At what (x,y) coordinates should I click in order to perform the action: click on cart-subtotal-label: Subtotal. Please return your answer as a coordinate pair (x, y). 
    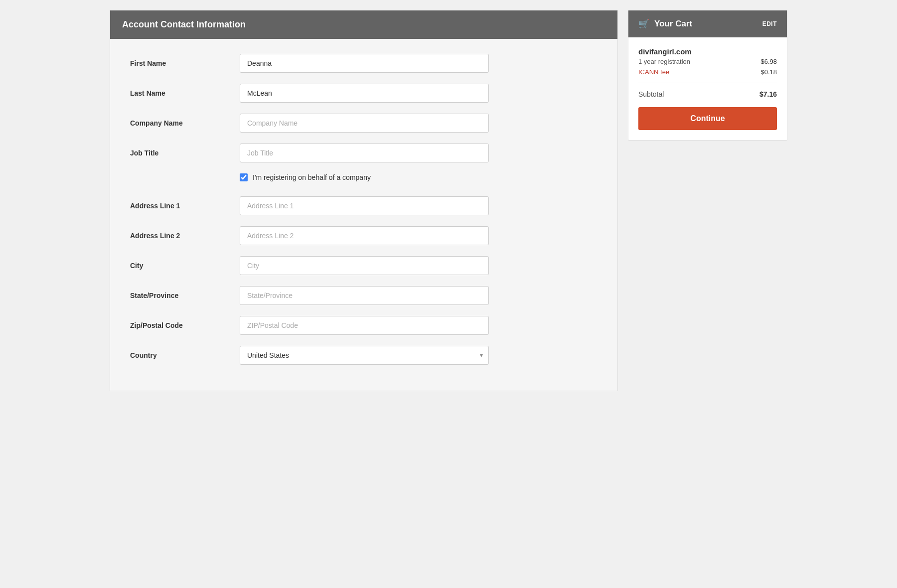
    Looking at the image, I should click on (651, 94).